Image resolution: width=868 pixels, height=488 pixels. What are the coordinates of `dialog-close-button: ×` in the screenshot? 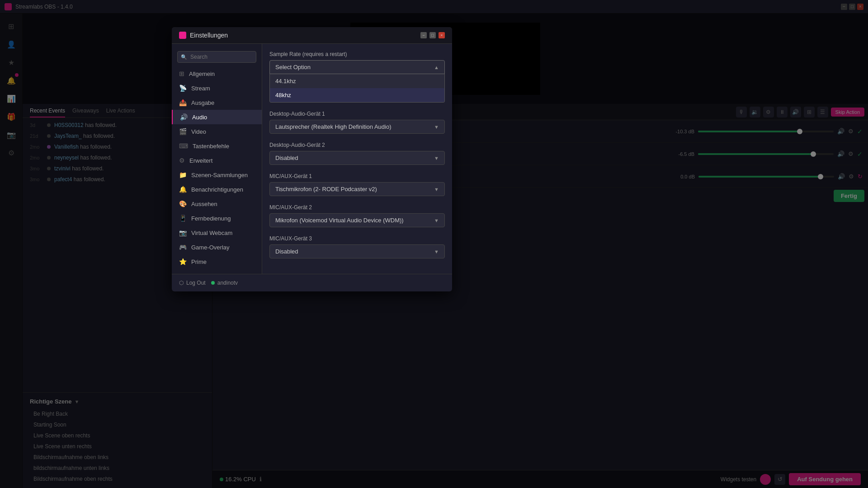 It's located at (442, 35).